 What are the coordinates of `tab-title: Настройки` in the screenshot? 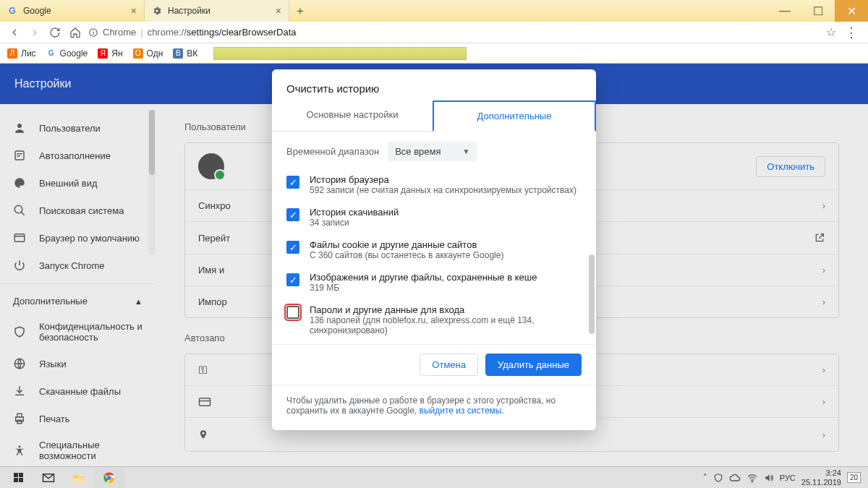 It's located at (190, 11).